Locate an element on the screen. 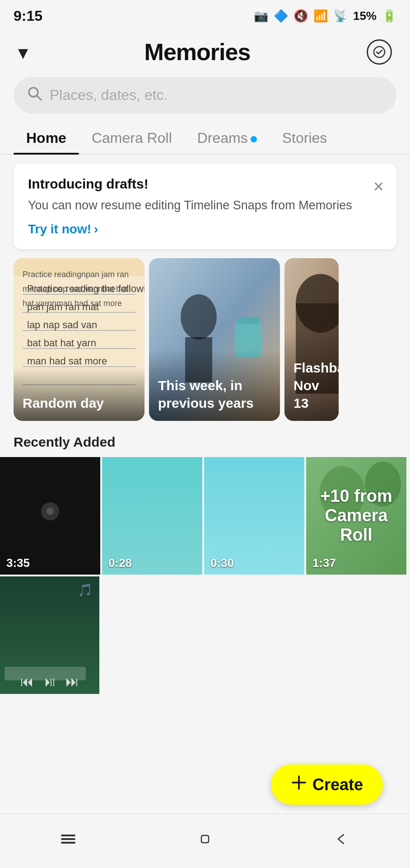 This screenshot has height=868, width=410. media-duration-1: 3:35 is located at coordinates (18, 563).